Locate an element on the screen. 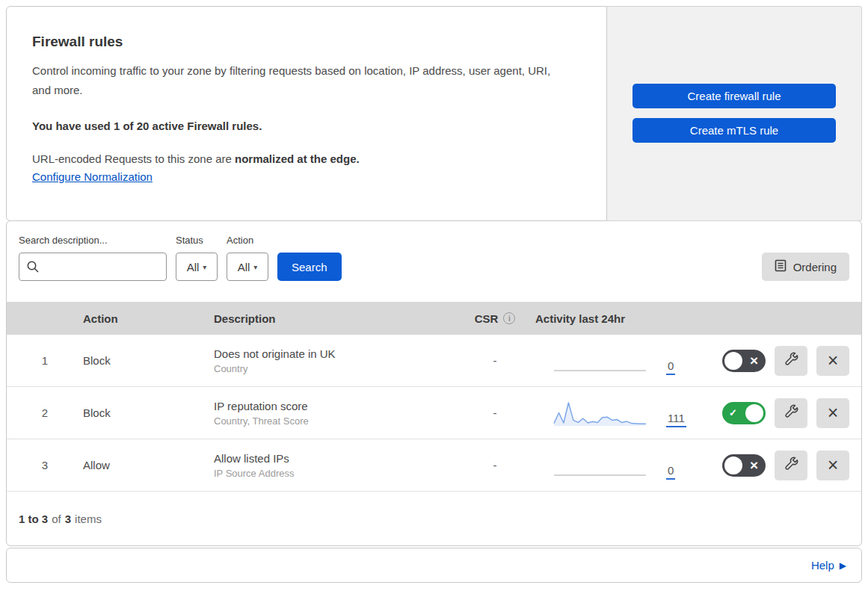 This screenshot has width=868, height=591. rule-fields: Country, Threat Score is located at coordinates (334, 421).